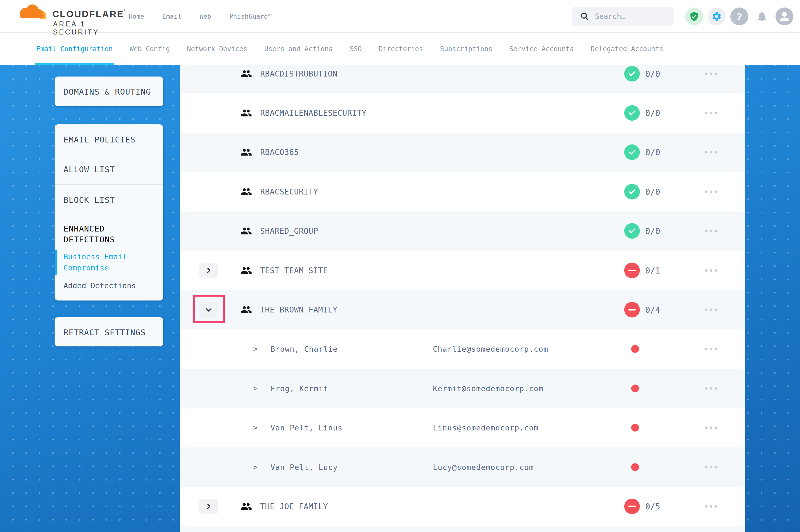 This screenshot has height=532, width=800. I want to click on tab-delegated-accounts: Delegated Accounts, so click(627, 49).